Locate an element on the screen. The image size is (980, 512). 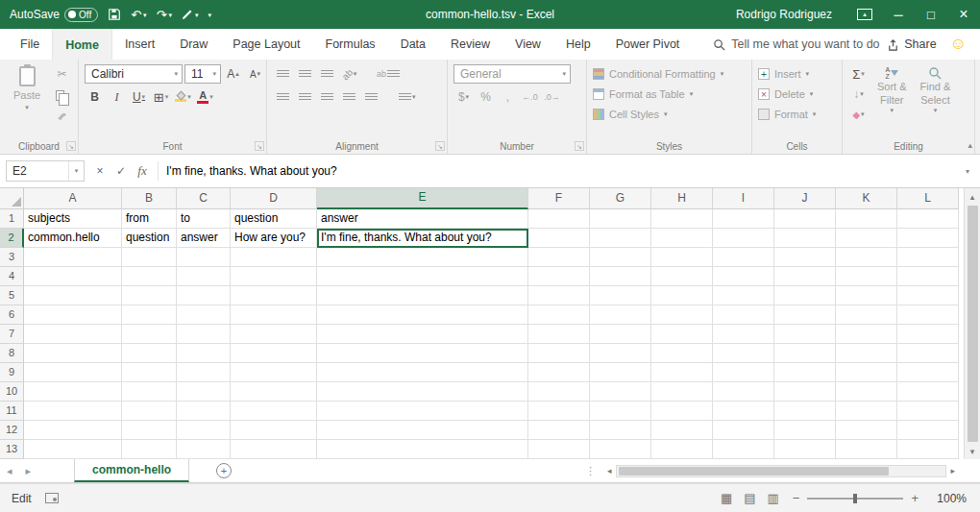
cell-I10 is located at coordinates (744, 392).